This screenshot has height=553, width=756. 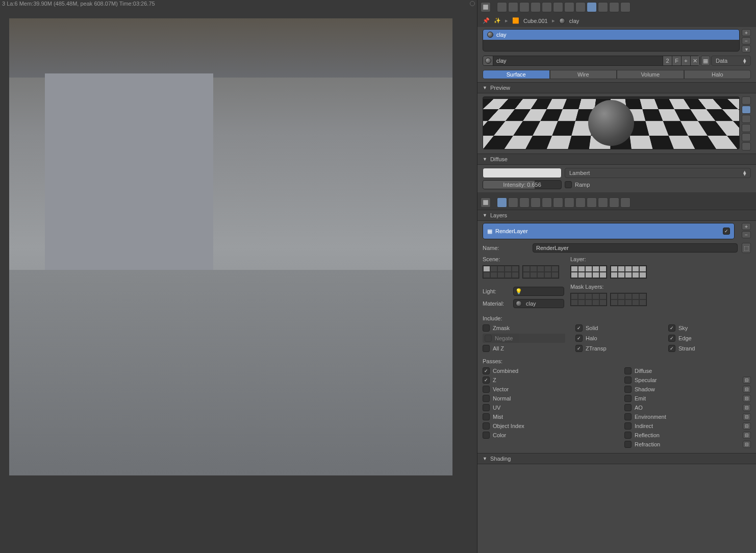 I want to click on remove-slot-button: −, so click(x=746, y=41).